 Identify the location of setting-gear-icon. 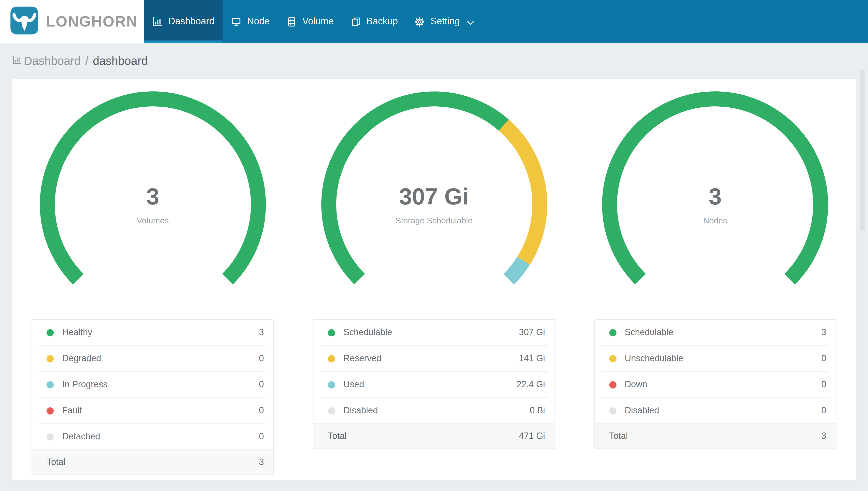
(420, 22).